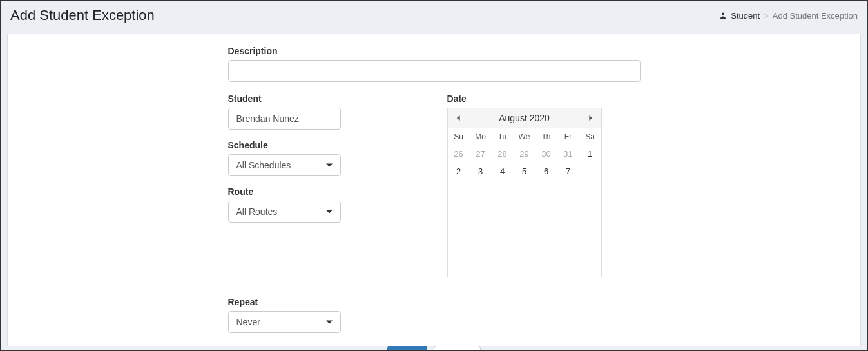 The image size is (868, 351). I want to click on calendar-prev-button, so click(459, 118).